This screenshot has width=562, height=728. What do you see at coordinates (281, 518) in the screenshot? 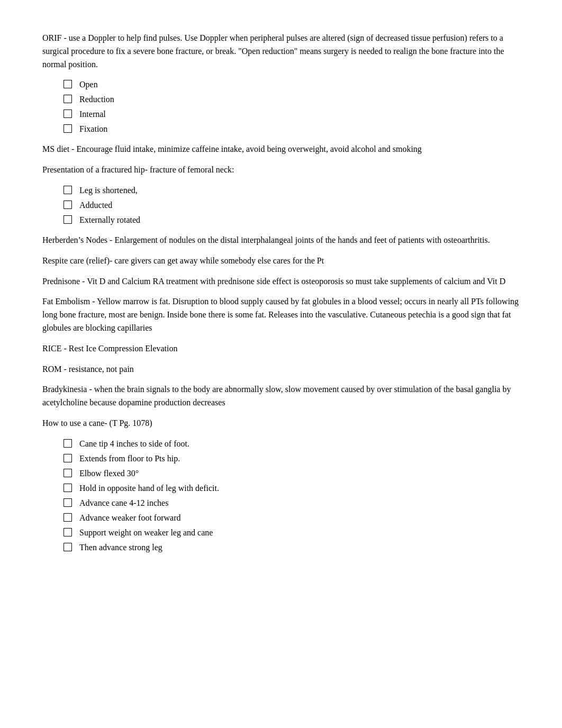
I see `list-item: Advance weaker foot forward` at bounding box center [281, 518].